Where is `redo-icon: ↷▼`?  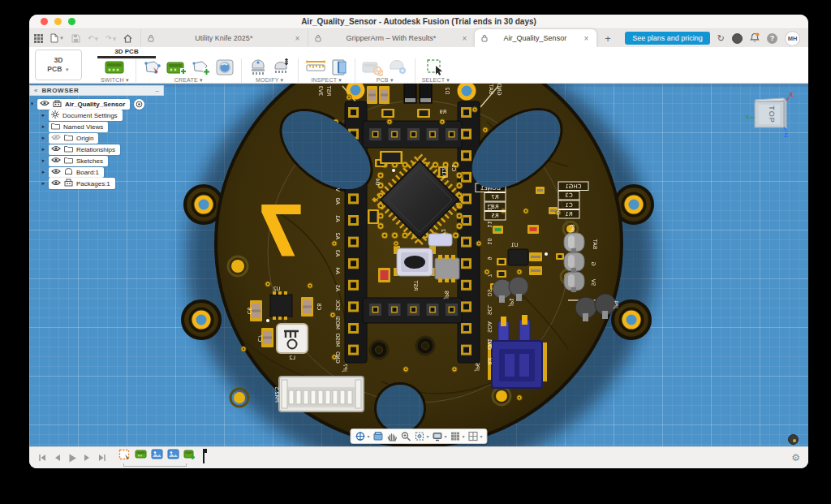
redo-icon: ↷▼ is located at coordinates (110, 38).